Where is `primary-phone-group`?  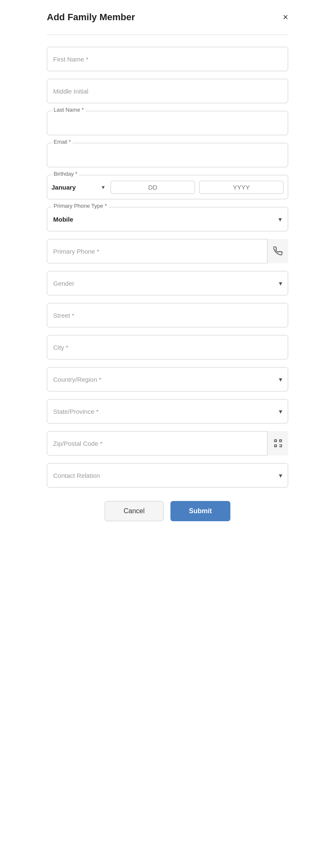 primary-phone-group is located at coordinates (168, 251).